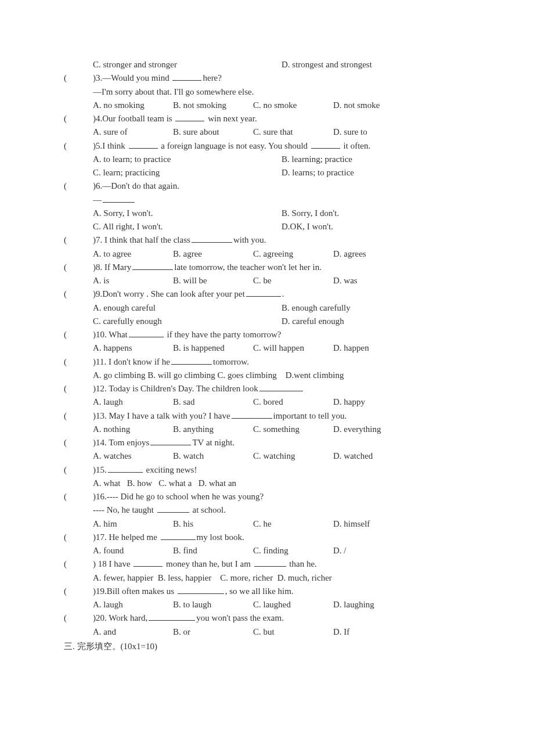  Describe the element at coordinates (282, 106) in the screenshot. I see `q3-options: A. no smoking B. not smoking C. no smoke…` at that location.